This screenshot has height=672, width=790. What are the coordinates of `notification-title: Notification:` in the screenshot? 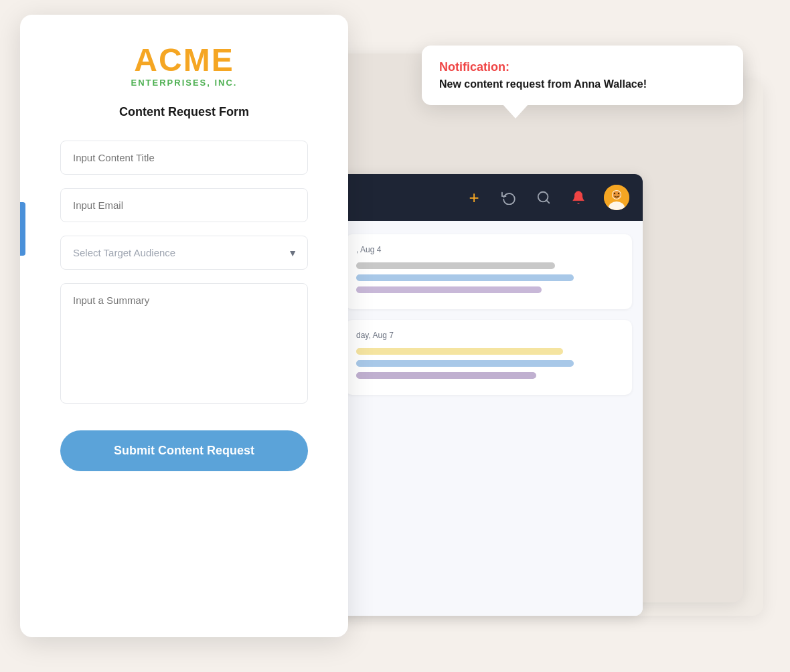 It's located at (582, 67).